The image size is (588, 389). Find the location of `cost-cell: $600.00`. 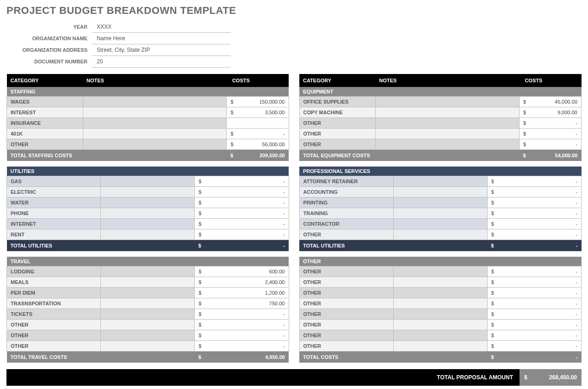

cost-cell: $600.00 is located at coordinates (241, 272).